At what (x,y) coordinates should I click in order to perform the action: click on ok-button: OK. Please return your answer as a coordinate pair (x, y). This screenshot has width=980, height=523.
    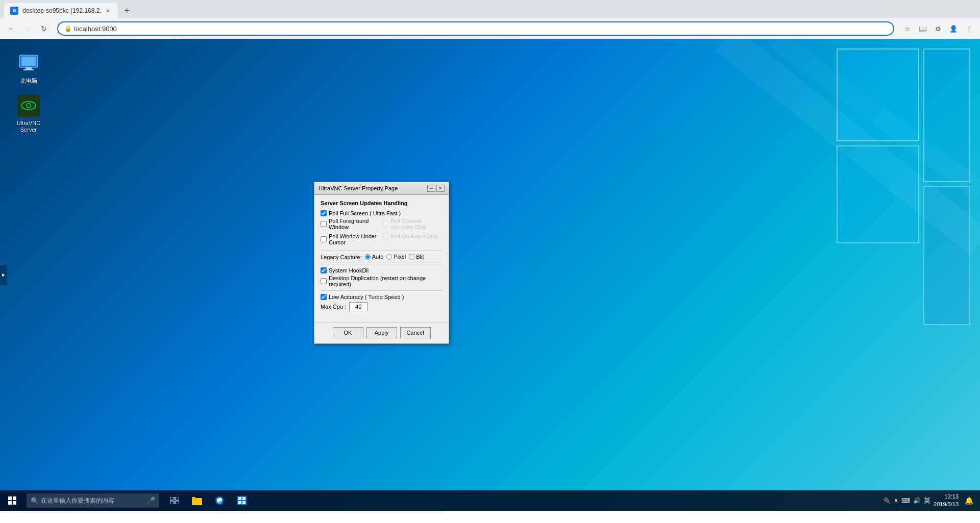
    Looking at the image, I should click on (348, 333).